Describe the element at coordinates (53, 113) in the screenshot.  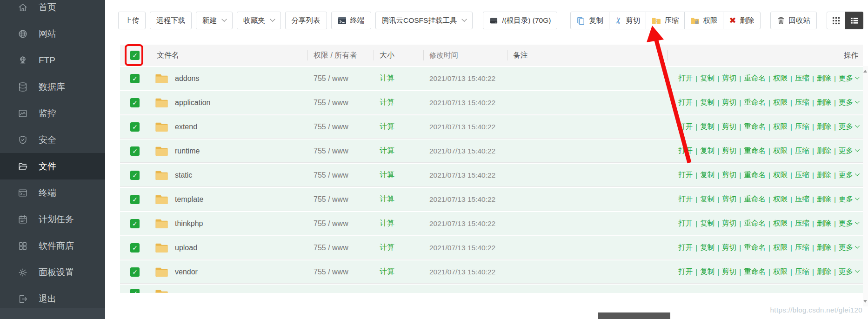
I see `sidebar-item-monitor: 监控` at that location.